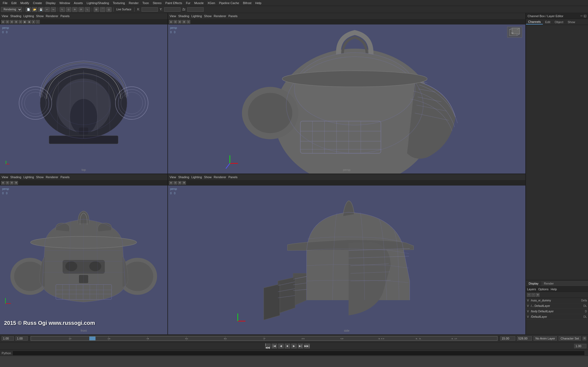 This screenshot has width=588, height=367. I want to click on menu-muscle: Muscle, so click(199, 3).